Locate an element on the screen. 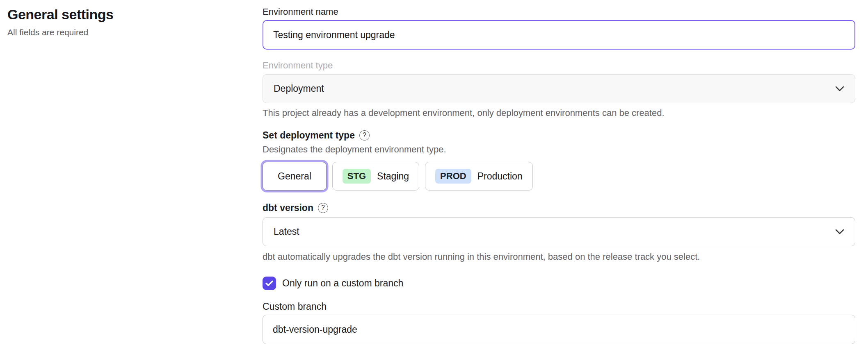  page-title: General settings is located at coordinates (122, 14).